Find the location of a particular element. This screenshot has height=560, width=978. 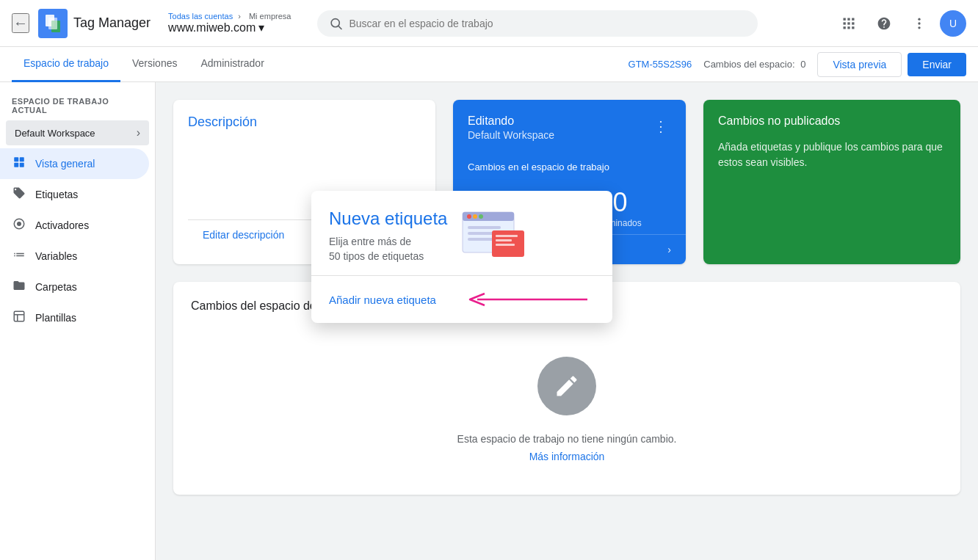

sidebar-item-label: Vista general is located at coordinates (65, 164).